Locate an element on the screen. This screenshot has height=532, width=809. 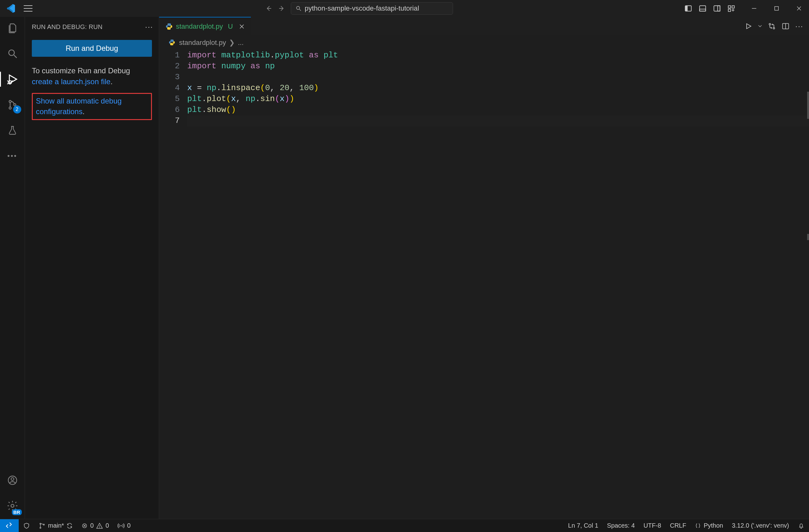
line-number-gutter: 1234567 is located at coordinates (173, 284).